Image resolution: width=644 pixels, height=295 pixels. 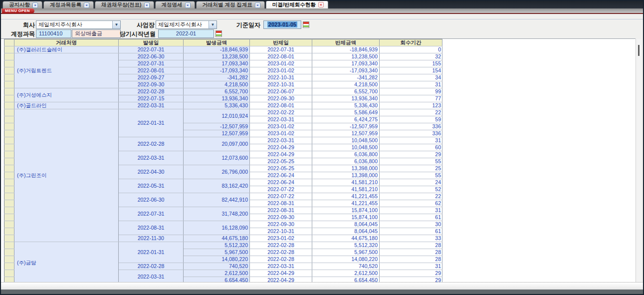 What do you see at coordinates (223, 106) in the screenshot?
I see `table-row: (주)골드라인2022-03-315,336,4302022-08-015,33…` at bounding box center [223, 106].